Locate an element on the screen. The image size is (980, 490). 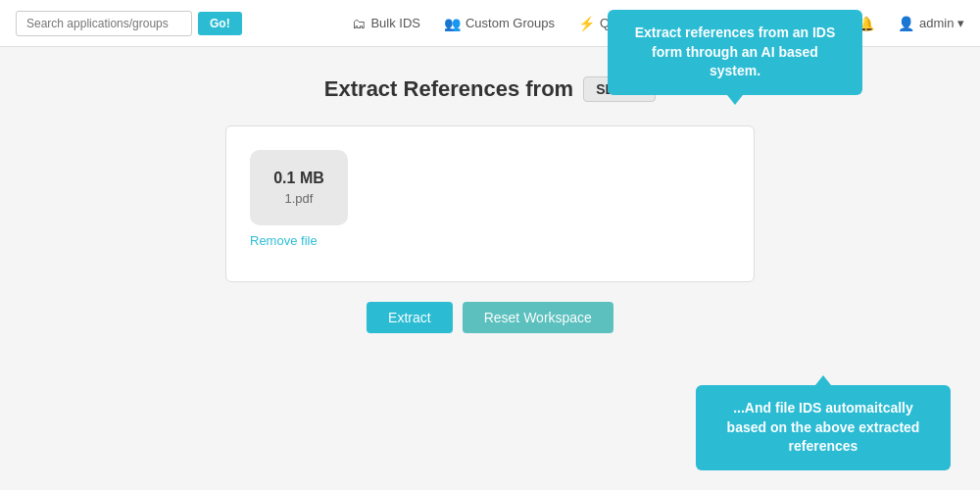
remove-file-link: Remove file is located at coordinates (299, 241).